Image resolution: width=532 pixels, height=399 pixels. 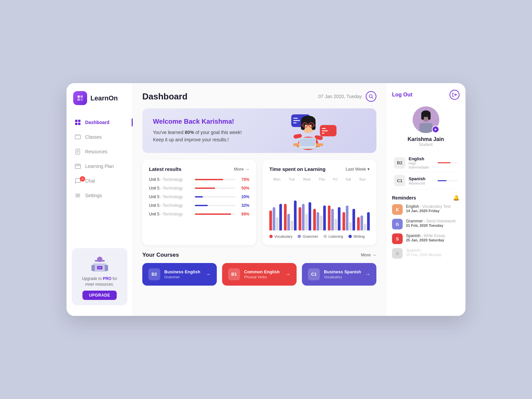 I want to click on reminder-spanish-1: S Spanish · Write Essay 25 Jan, 2020 Sat…, so click(x=426, y=239).